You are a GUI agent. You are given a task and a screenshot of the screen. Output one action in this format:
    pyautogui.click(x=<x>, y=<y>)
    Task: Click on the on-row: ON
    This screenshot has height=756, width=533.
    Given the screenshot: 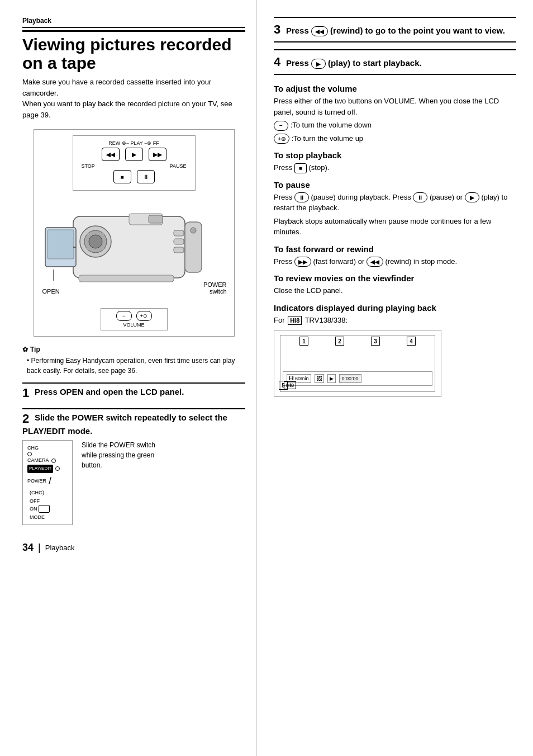 What is the action you would take?
    pyautogui.click(x=49, y=509)
    